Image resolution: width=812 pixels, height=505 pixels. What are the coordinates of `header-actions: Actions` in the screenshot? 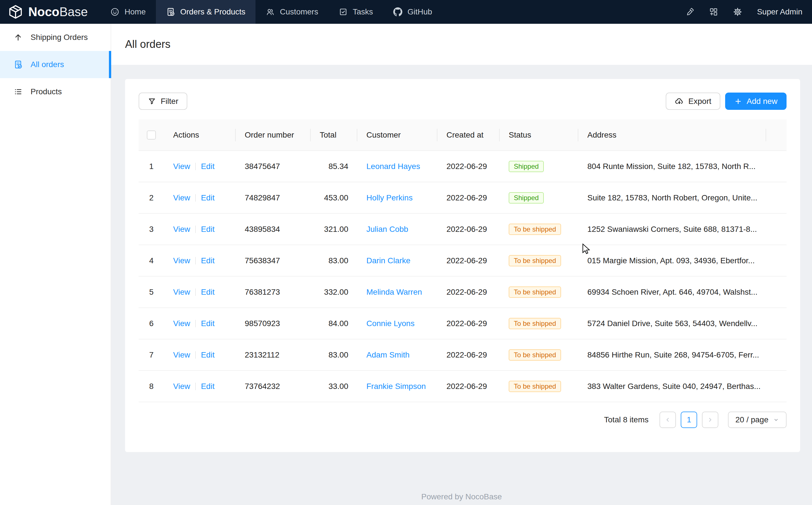 It's located at (200, 135).